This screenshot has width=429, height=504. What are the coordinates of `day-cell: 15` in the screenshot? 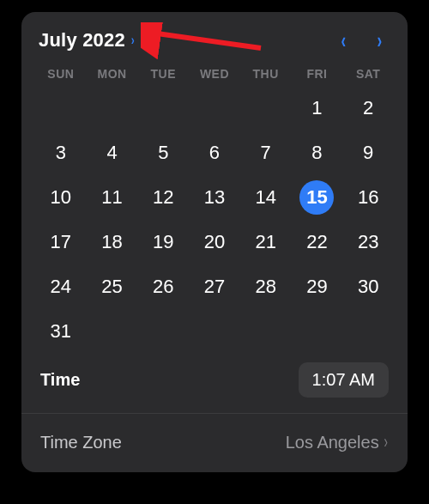 It's located at (317, 197).